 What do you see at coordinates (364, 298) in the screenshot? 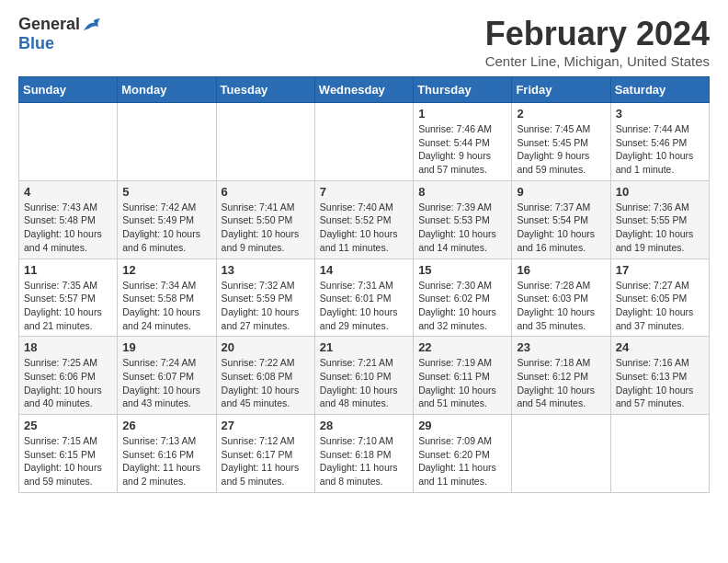
I see `calendar-cell: 14Sunrise: 7:31 AM Sunset: 6:01 PM Dayli…` at bounding box center [364, 298].